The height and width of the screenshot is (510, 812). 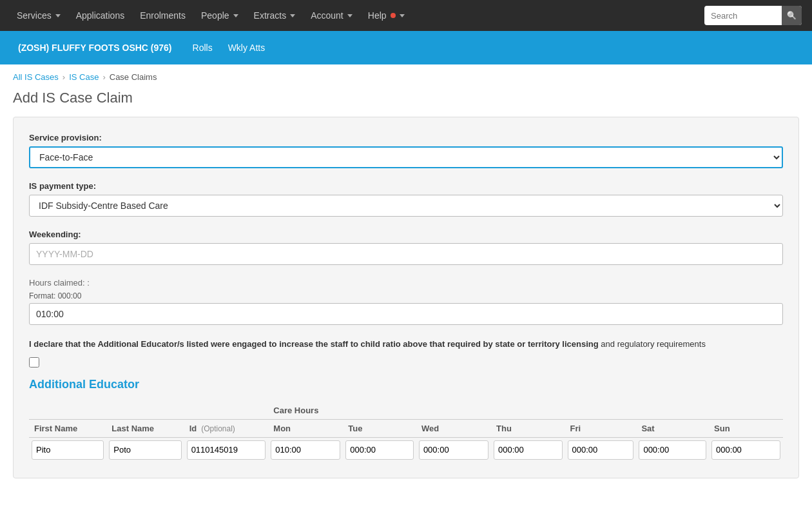 I want to click on sub-nav-wkly-atts: Wkly Atts, so click(x=247, y=48).